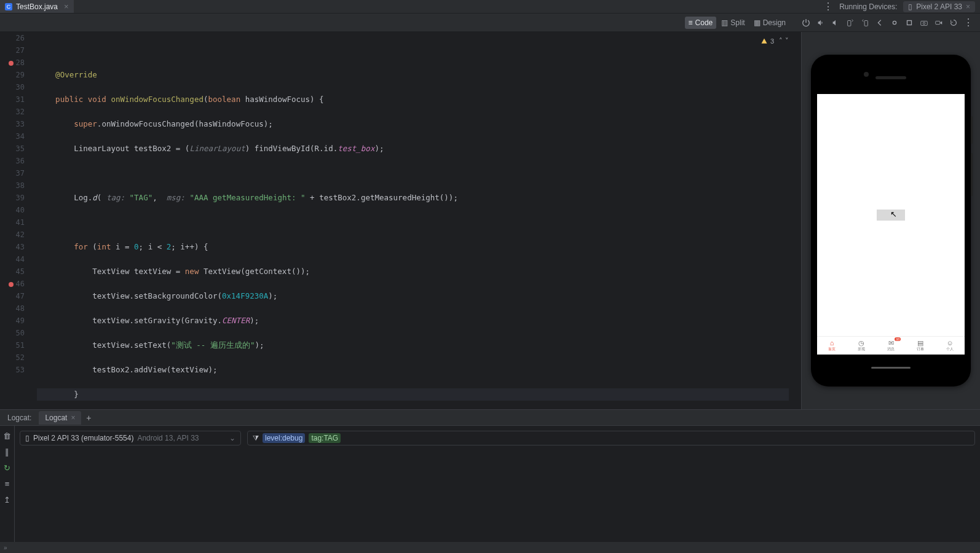 Image resolution: width=980 pixels, height=553 pixels. Describe the element at coordinates (12, 198) in the screenshot. I see `line-number: 39` at that location.